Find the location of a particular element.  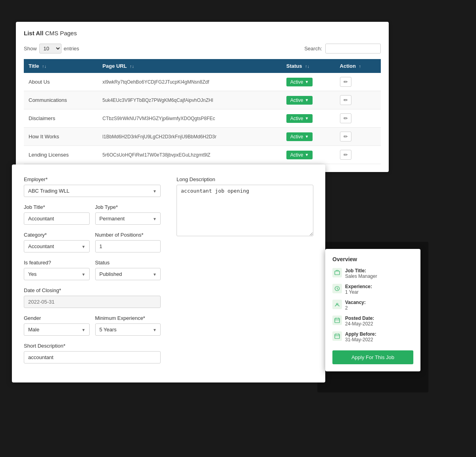

table-row: About Us xl9wkRy7tqOehBo6YCDjFG2JTucpKI4… is located at coordinates (202, 82).